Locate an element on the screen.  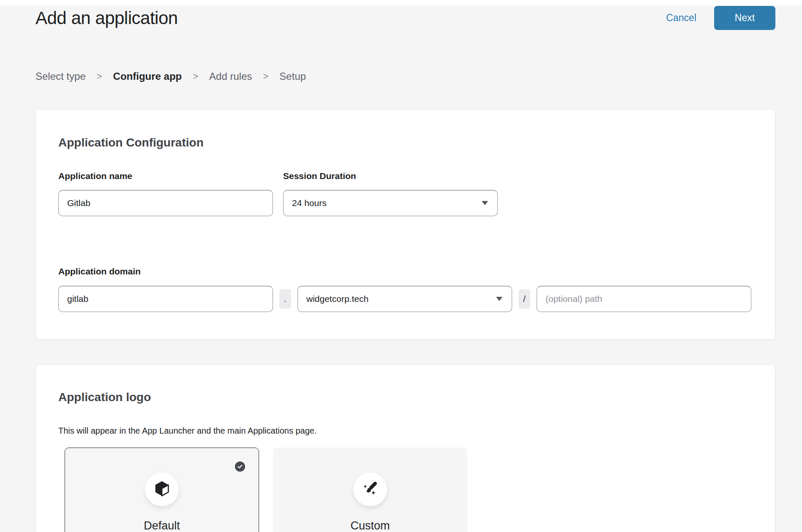
top-white-strip is located at coordinates (401, 3).